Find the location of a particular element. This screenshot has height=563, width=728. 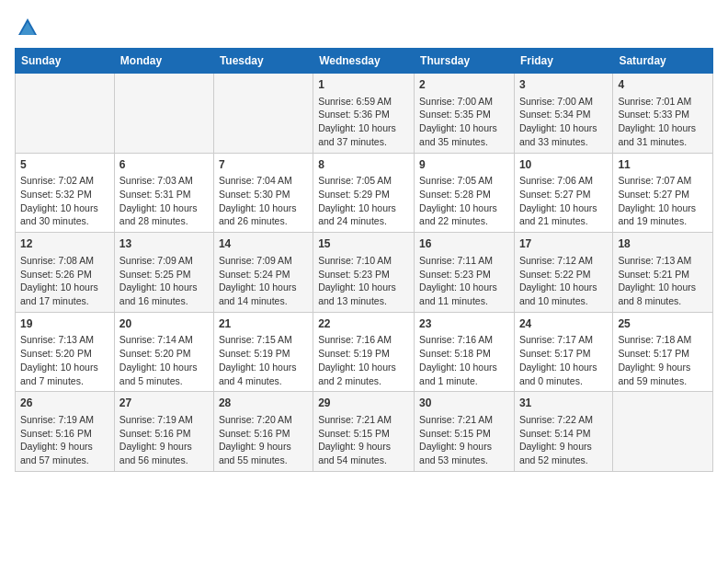

calendar-cell: 7Sunrise: 7:04 AM Sunset: 5:30 PM Daylig… is located at coordinates (263, 193).